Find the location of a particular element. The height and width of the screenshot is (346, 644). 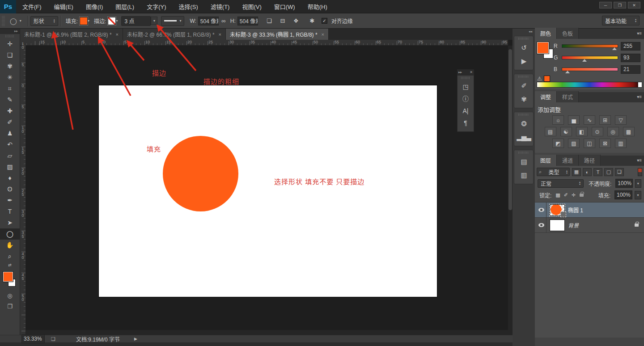

link-dimensions-icon: ∞ is located at coordinates (224, 21).